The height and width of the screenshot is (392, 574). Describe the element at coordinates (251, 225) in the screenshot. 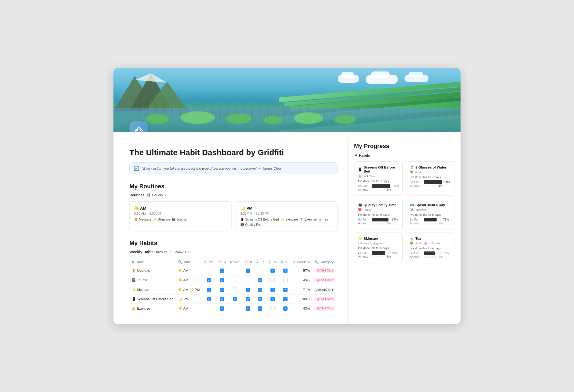

I see `routine-tag-family: 🐻 Quality Fam` at that location.